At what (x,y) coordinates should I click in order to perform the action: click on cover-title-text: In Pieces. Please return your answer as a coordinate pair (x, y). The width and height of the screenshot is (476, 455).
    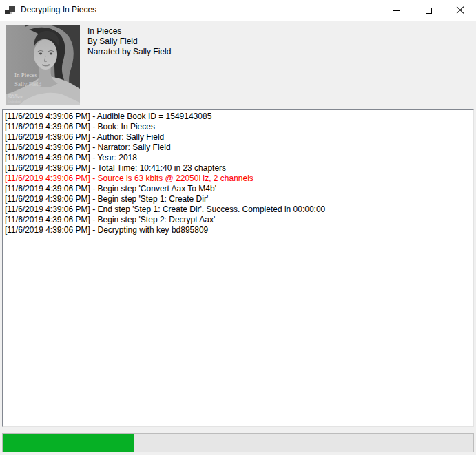
    Looking at the image, I should click on (26, 75).